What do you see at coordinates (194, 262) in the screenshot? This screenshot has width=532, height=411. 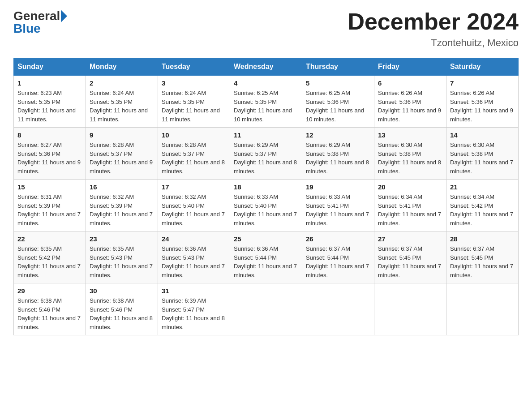 I see `day-info: Sunrise: 6:36 AMSunset: 5:43 PMDaylight:…` at bounding box center [194, 262].